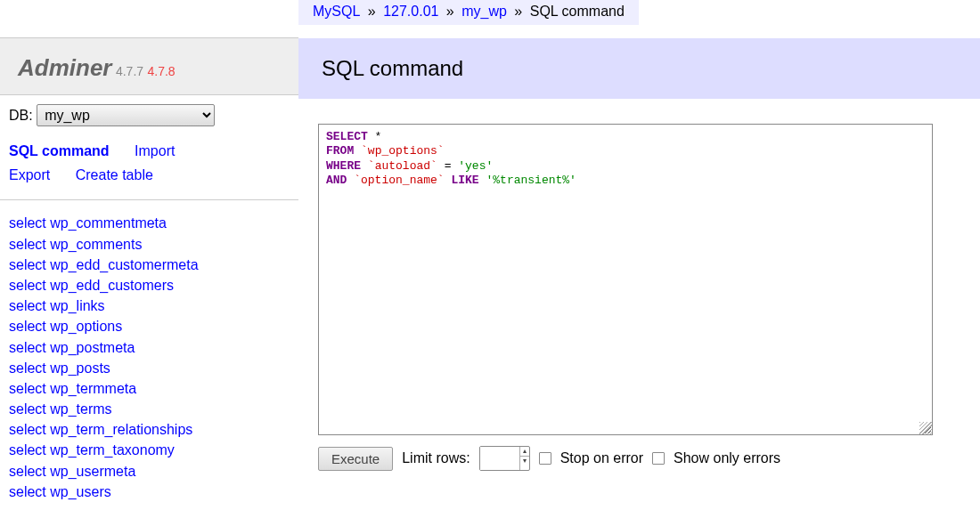  I want to click on sql-token: *, so click(375, 137).